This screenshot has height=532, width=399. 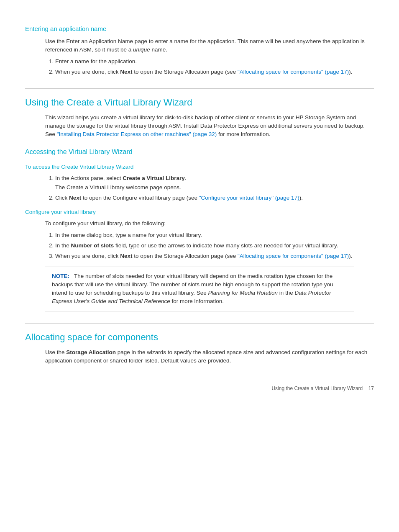 What do you see at coordinates (137, 134) in the screenshot?
I see `link-installing-data-protector: "Installing Data Protector Express on ot…` at bounding box center [137, 134].